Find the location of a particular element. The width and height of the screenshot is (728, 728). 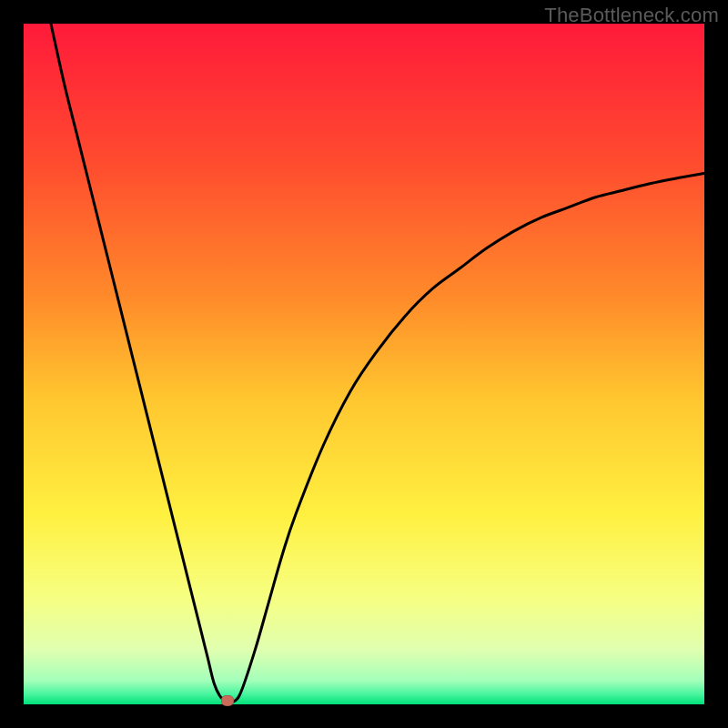

watermark-text: TheBottleneck.com is located at coordinates (632, 15).